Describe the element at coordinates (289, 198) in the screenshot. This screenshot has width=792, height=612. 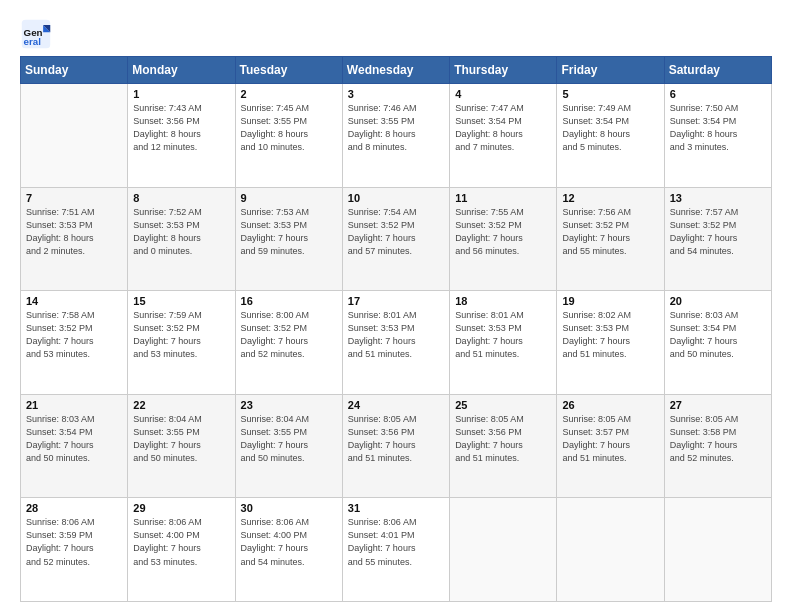
I see `day-number: 9` at that location.